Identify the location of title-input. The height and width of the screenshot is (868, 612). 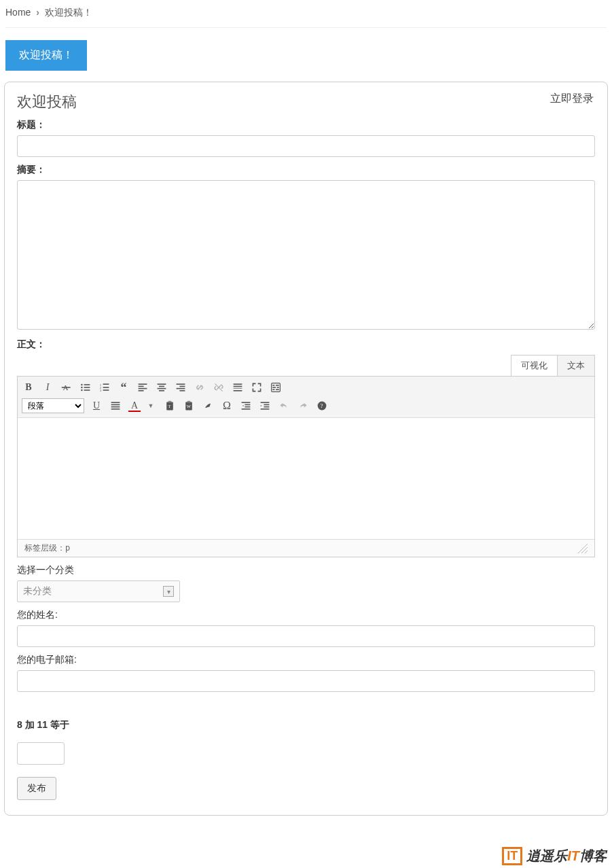
(306, 146).